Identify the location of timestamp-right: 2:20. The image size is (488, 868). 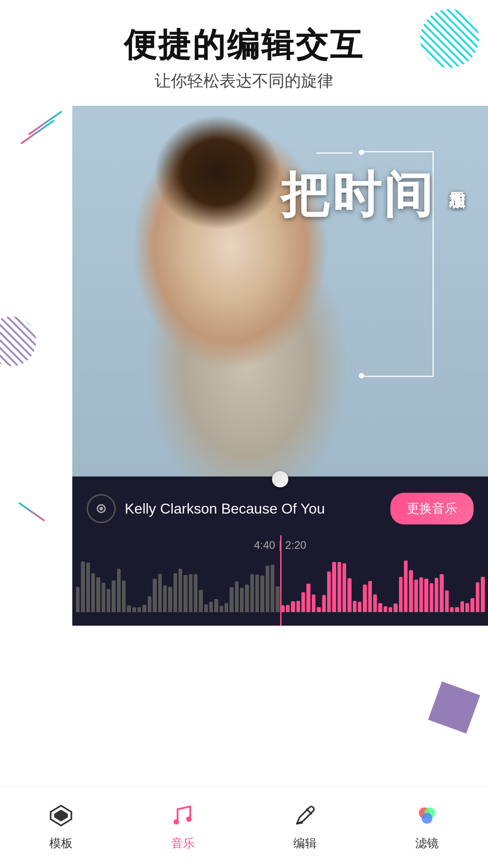
(296, 545).